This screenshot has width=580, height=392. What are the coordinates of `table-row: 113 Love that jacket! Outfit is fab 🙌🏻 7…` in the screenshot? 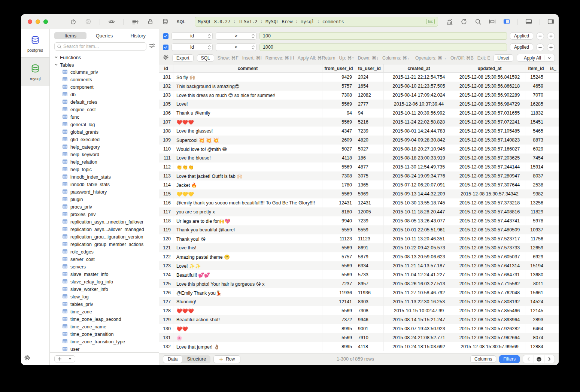 It's located at (359, 176).